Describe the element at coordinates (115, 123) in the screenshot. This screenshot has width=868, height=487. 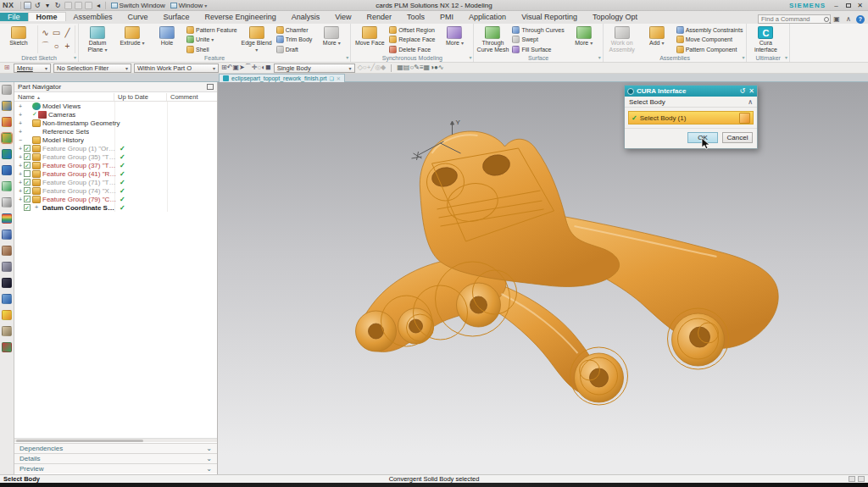
I see `tree-row-non-timestamp-geometry: + Non-timestamp Geometry` at that location.